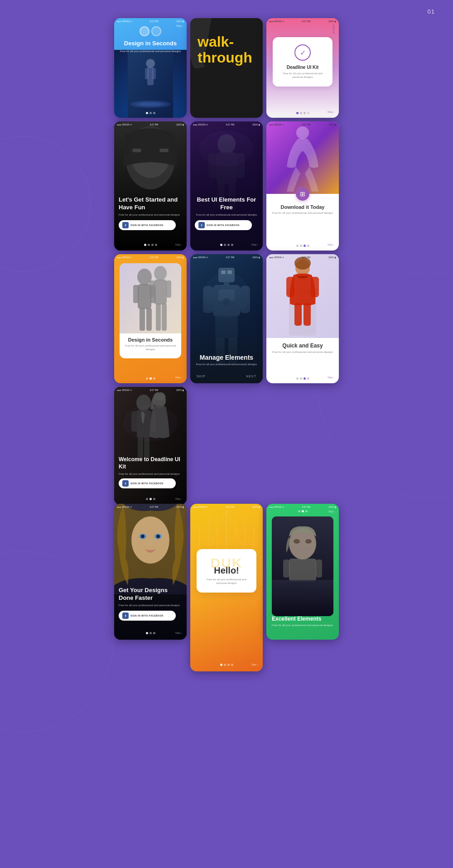 This screenshot has width=453, height=868. I want to click on hello-subtitle: Free for all your professional and perso…, so click(226, 582).